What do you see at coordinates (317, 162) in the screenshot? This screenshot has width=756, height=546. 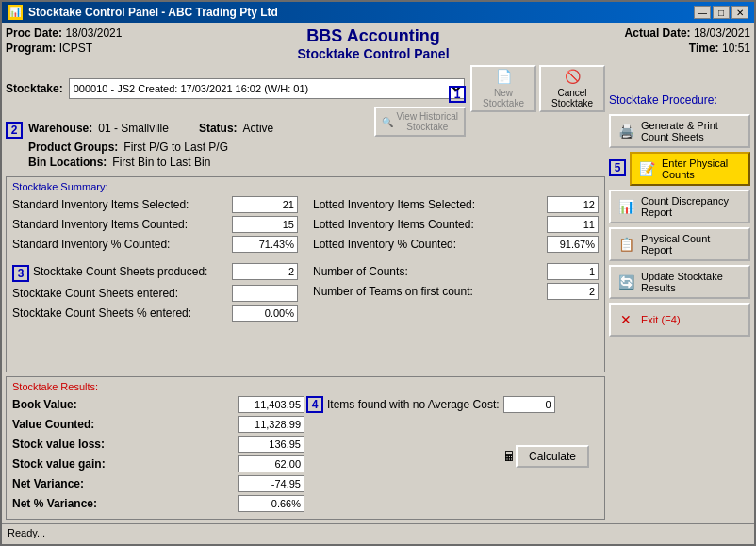 I see `bin-row: Bin Locations: First Bin to Last Bin` at bounding box center [317, 162].